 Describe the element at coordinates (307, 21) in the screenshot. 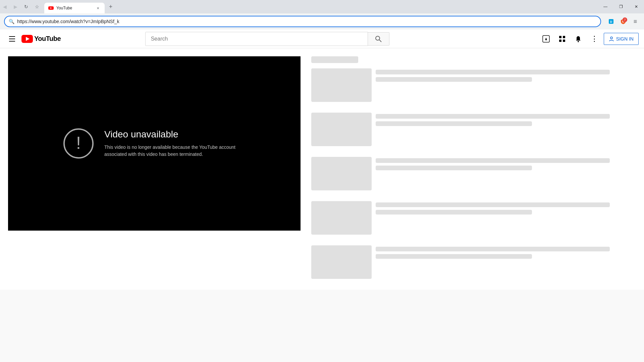

I see `omnibox-input` at that location.